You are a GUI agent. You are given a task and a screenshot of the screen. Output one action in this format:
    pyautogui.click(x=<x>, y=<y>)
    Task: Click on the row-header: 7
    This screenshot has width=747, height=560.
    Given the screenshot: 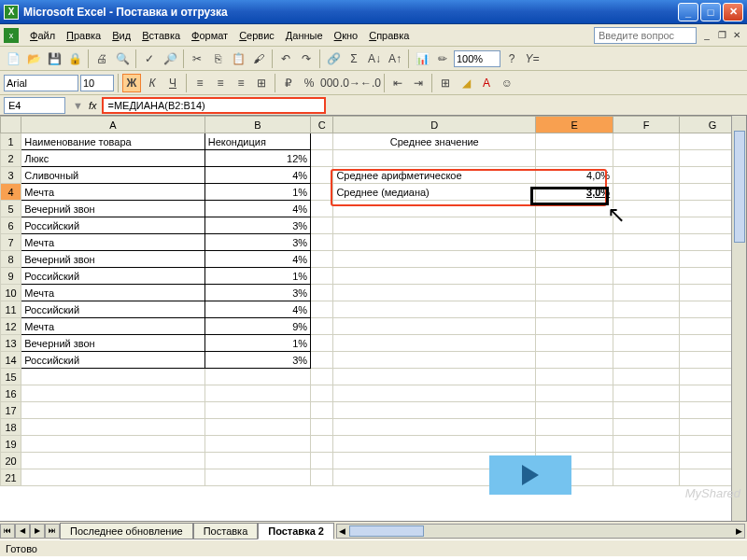 What is the action you would take?
    pyautogui.click(x=11, y=243)
    